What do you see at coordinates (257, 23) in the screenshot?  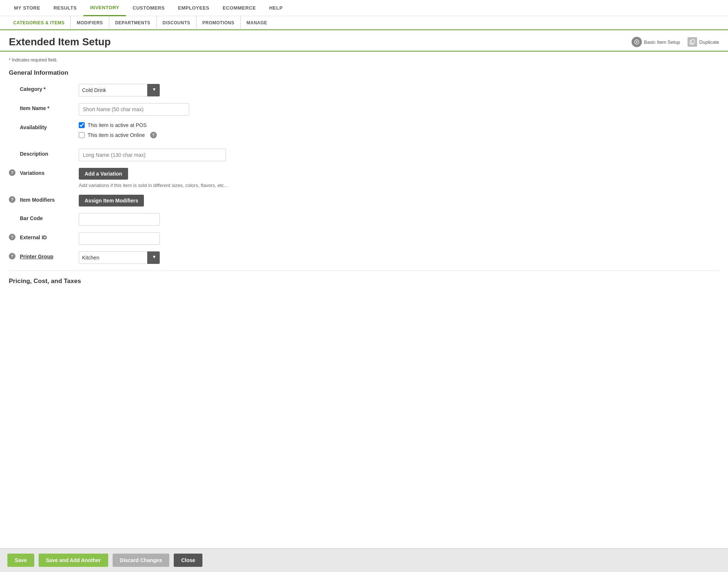 I see `subnav-manage: MANAGE` at bounding box center [257, 23].